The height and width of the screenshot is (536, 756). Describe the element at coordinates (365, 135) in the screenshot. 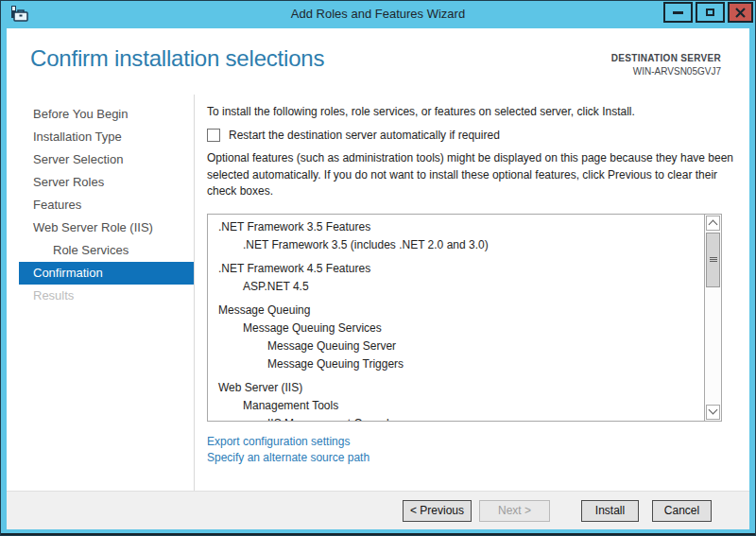

I see `restart-checkbox-label: Restart the destination server automatic…` at that location.